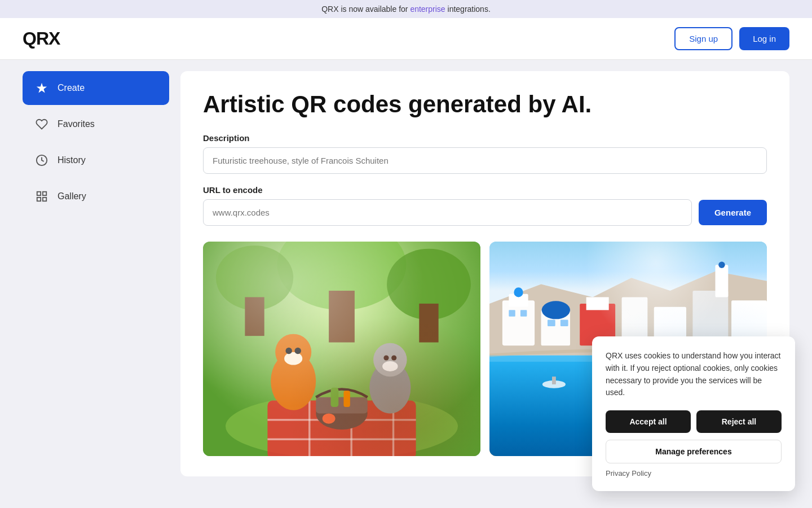 The width and height of the screenshot is (812, 508). I want to click on login-button: Log in, so click(765, 38).